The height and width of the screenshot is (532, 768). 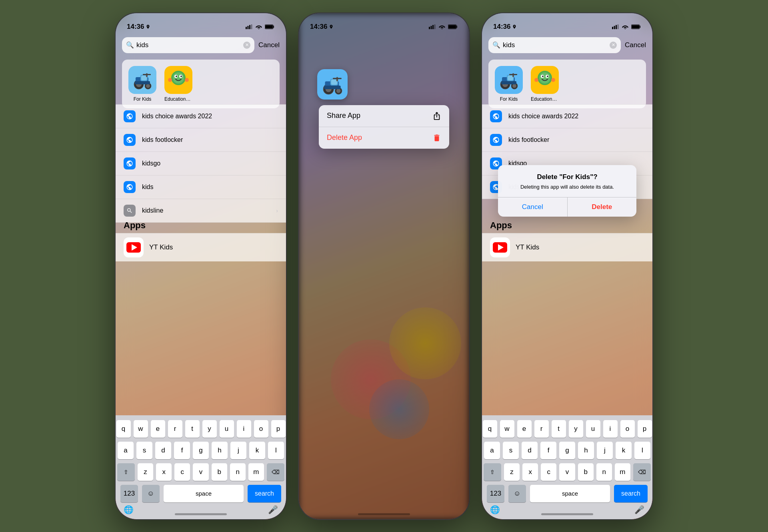 I want to click on key-v-right: v, so click(x=567, y=472).